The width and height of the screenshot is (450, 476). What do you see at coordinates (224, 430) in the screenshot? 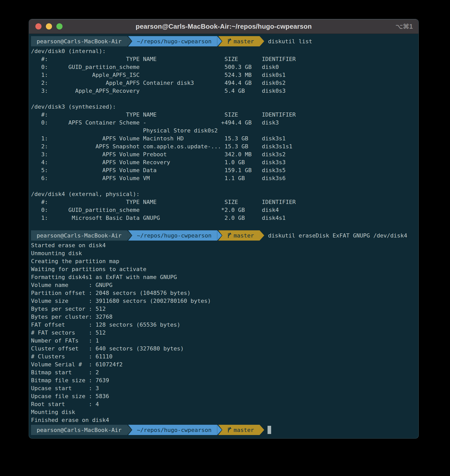
I see `shell-prompt-current: pearson@Carls-MacBook-Air ~/repos/hugo-c…` at bounding box center [224, 430].